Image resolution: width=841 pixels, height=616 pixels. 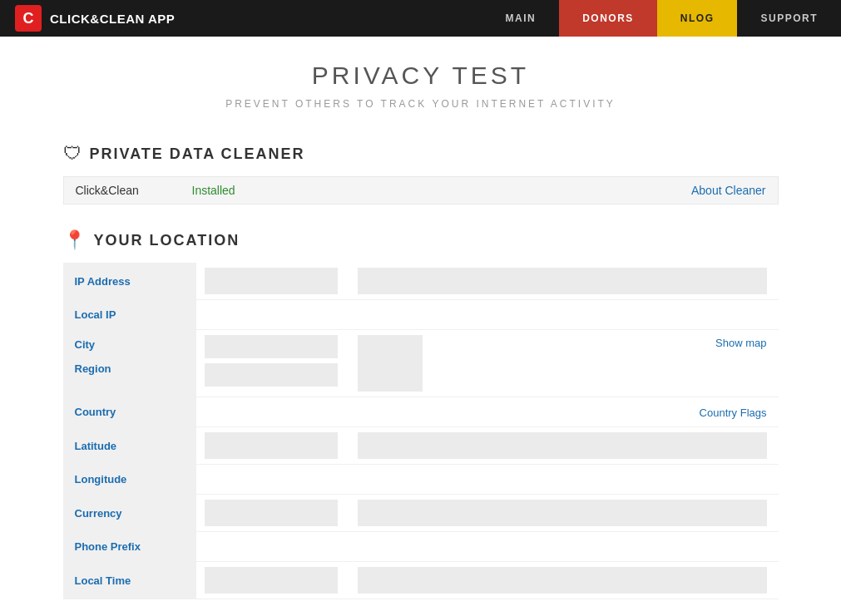 What do you see at coordinates (130, 364) in the screenshot?
I see `city-region-label: City Region` at bounding box center [130, 364].